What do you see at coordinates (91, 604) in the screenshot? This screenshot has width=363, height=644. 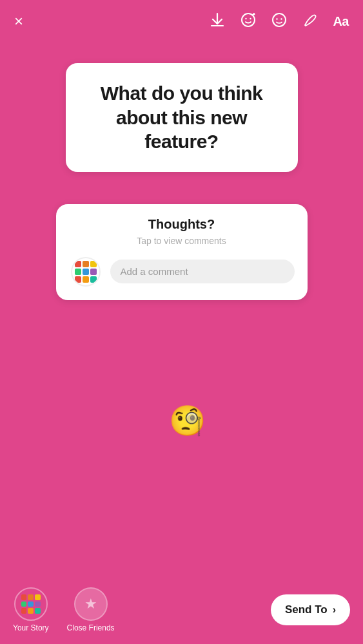 I see `close-friends-icon: ★` at bounding box center [91, 604].